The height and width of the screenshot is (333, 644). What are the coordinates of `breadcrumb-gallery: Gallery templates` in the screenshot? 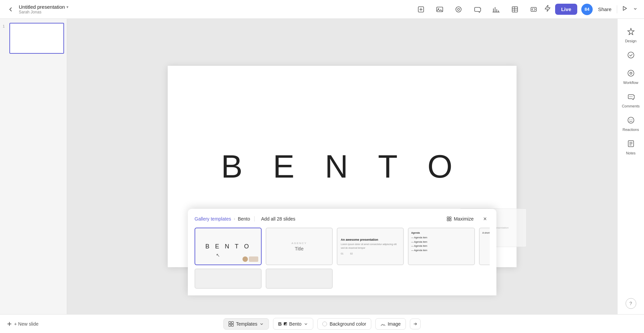 It's located at (213, 219).